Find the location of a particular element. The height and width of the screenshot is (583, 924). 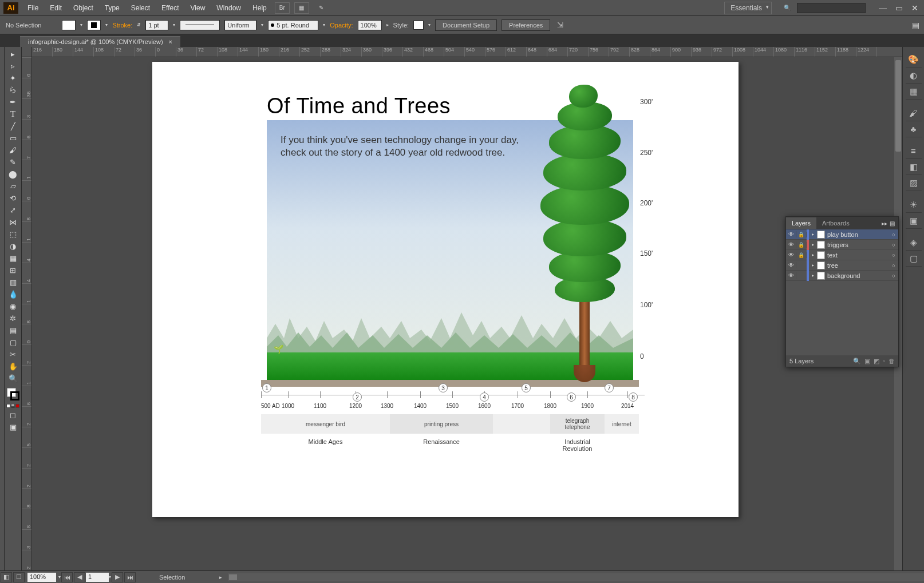

stroke-label: Stroke: is located at coordinates (123, 25).